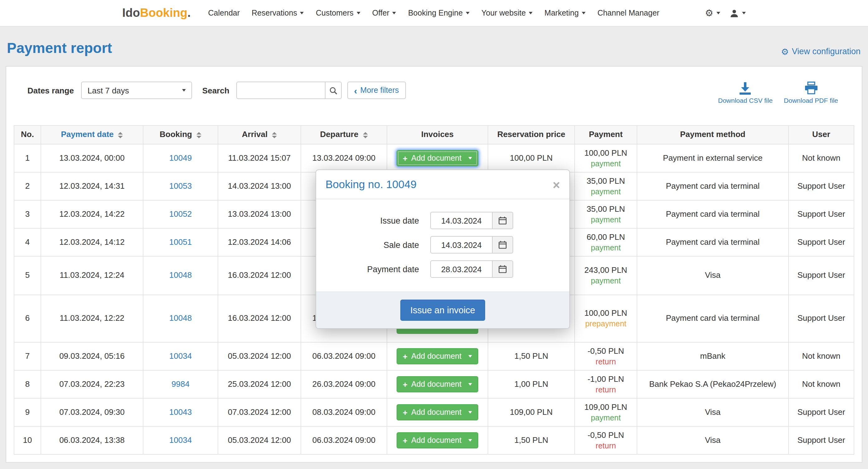  What do you see at coordinates (785, 52) in the screenshot?
I see `gear-icon: ⚙` at bounding box center [785, 52].